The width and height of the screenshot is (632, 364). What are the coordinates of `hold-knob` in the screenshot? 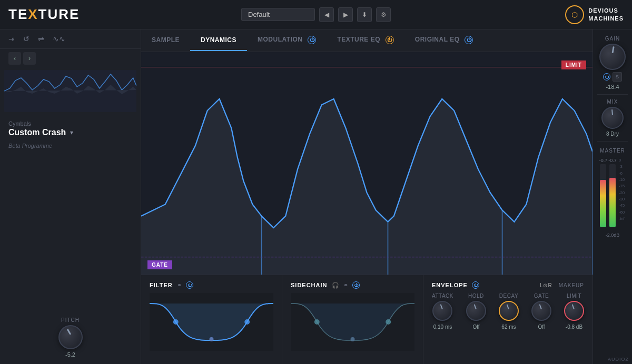 It's located at (476, 311).